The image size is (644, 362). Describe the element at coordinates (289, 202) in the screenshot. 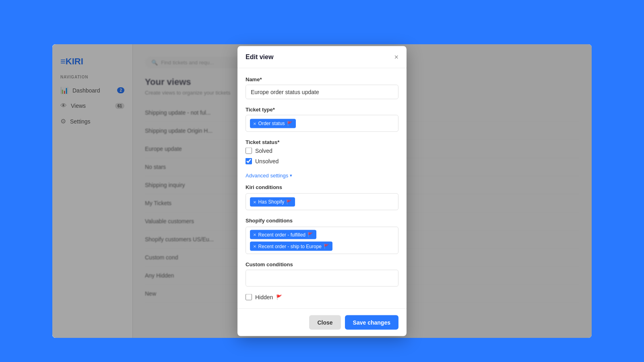

I see `kiri-tag-info: 🚩` at that location.